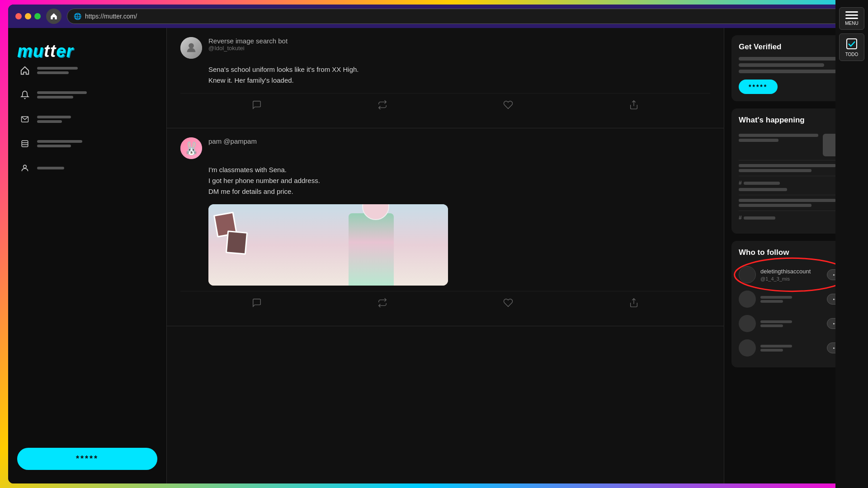 The image size is (868, 488). What do you see at coordinates (791, 275) in the screenshot?
I see `follow-info-1: deletingthisaccount @1_4_3_mis` at bounding box center [791, 275].